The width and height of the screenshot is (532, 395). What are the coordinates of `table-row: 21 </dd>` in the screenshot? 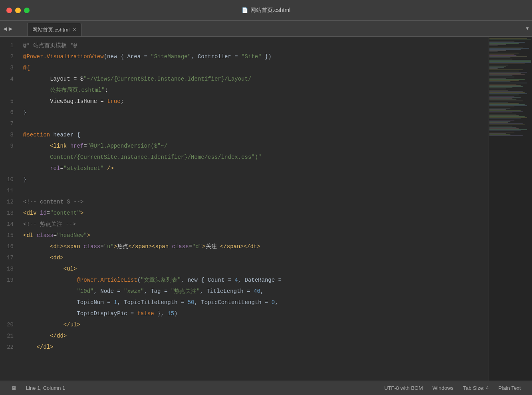 It's located at (244, 336).